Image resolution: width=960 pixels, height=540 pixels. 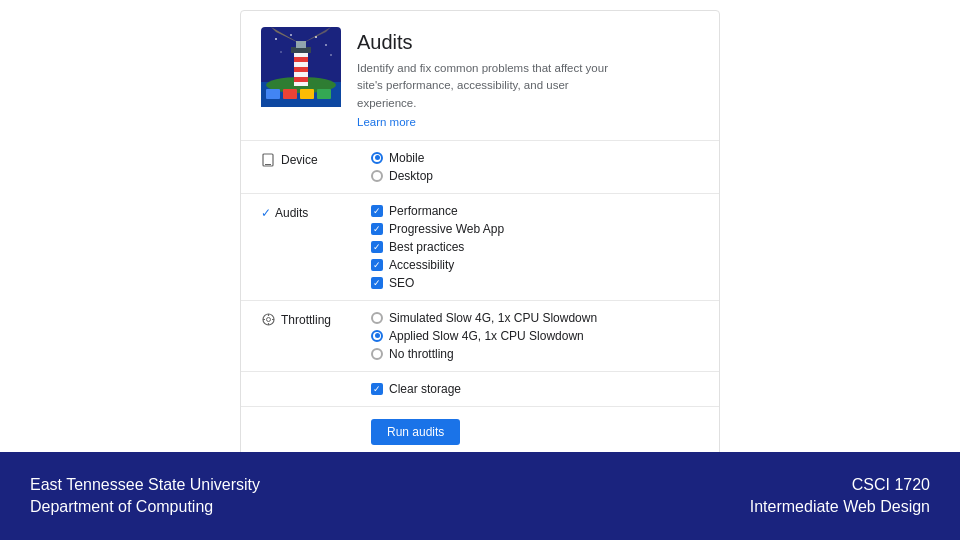 What do you see at coordinates (377, 265) in the screenshot?
I see `checkbox-accessibility: ✓` at bounding box center [377, 265].